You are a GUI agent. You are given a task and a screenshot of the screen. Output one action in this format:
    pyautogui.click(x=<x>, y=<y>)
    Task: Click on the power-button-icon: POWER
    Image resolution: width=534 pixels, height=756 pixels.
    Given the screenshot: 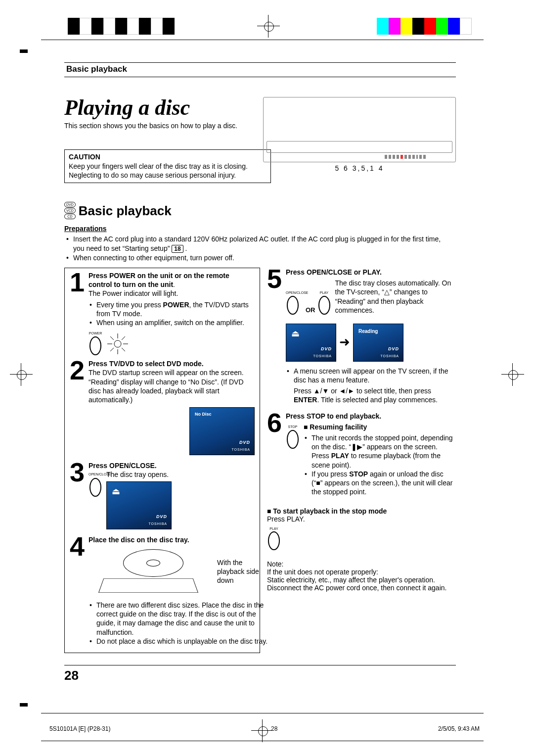 What is the action you would take?
    pyautogui.click(x=95, y=343)
    